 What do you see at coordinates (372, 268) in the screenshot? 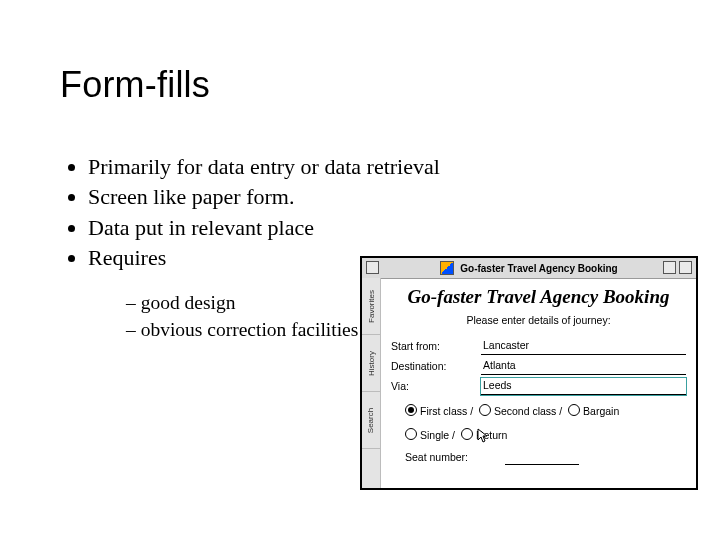
I see `window-menu-button` at bounding box center [372, 268].